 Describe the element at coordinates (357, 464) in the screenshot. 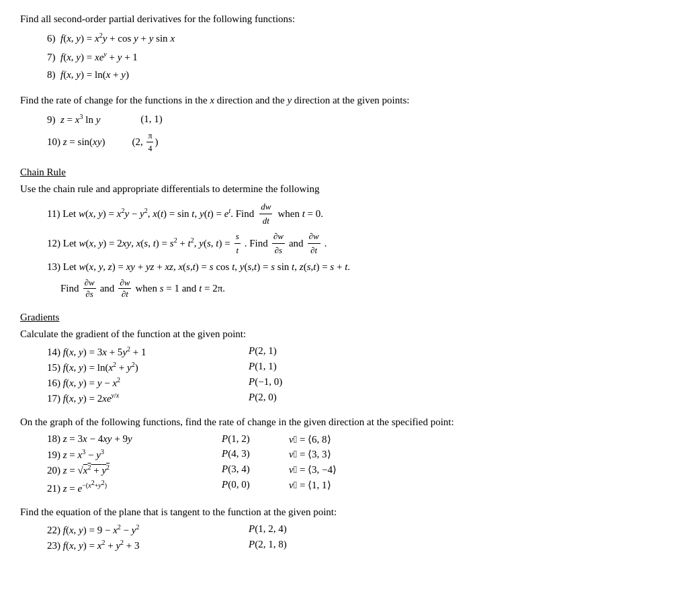

I see `on-graph-problems: 18) z = 3x − 4xy + 9y P(1, 1) v⃗ = ⟨6, 8…` at that location.